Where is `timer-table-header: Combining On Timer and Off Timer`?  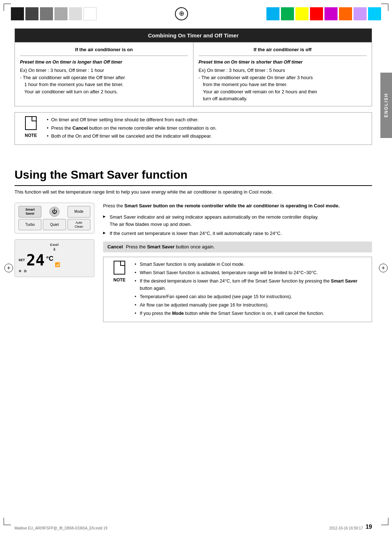
timer-table-header: Combining On Timer and Off Timer is located at coordinates (193, 36).